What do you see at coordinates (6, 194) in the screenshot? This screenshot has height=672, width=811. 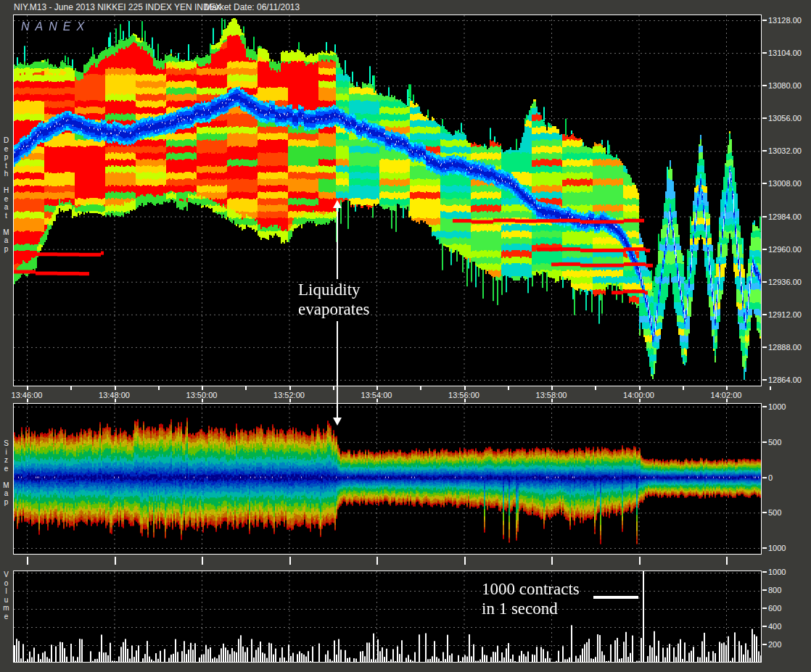 I see `depth-heat-map-axis-title: Depth Heat Map` at bounding box center [6, 194].